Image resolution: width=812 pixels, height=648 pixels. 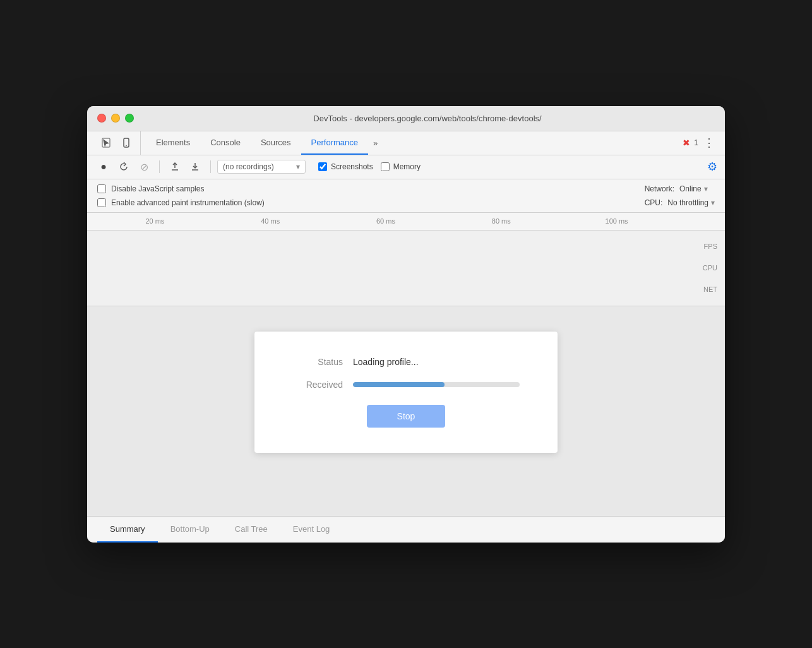 I want to click on tab-right-area: ✖ 1 ⋮, so click(x=698, y=143).